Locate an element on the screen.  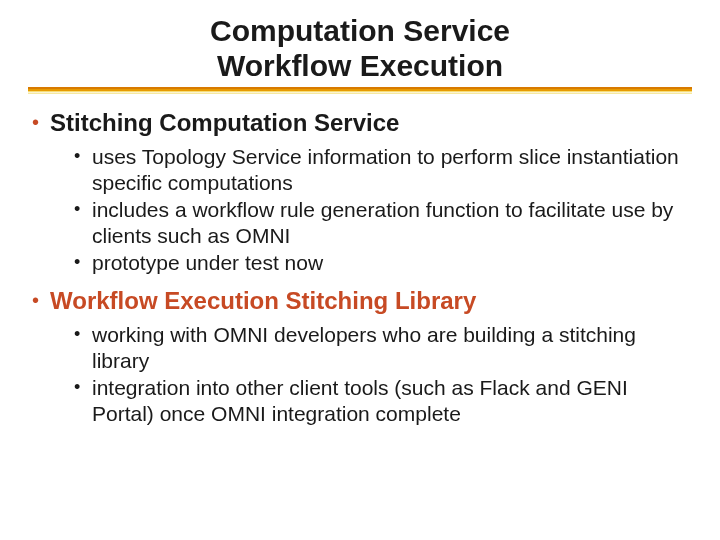
title-divider is located at coordinates (360, 90).